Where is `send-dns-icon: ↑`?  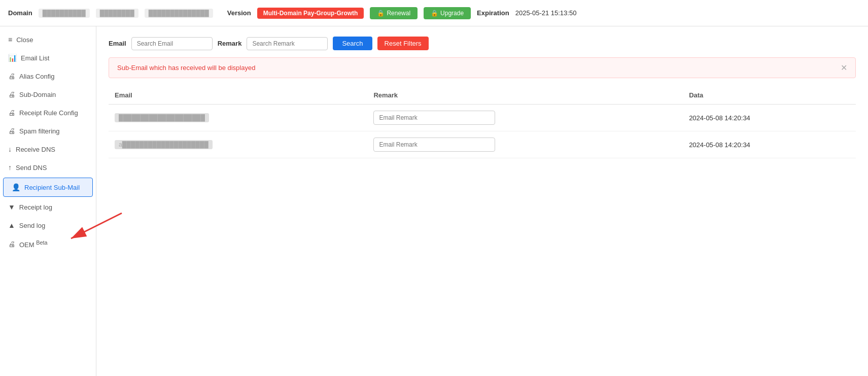
send-dns-icon: ↑ is located at coordinates (10, 167).